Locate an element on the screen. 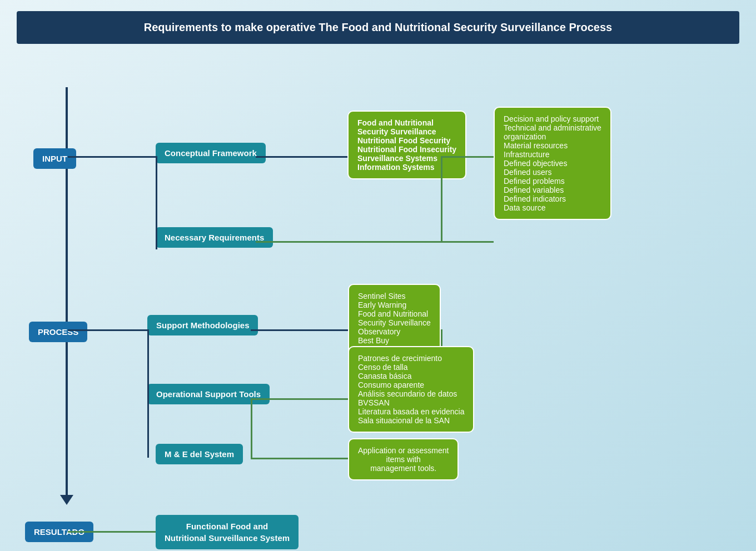 This screenshot has width=756, height=551. green-box-1: Food and Nutritional Security Surveillan… is located at coordinates (407, 145).